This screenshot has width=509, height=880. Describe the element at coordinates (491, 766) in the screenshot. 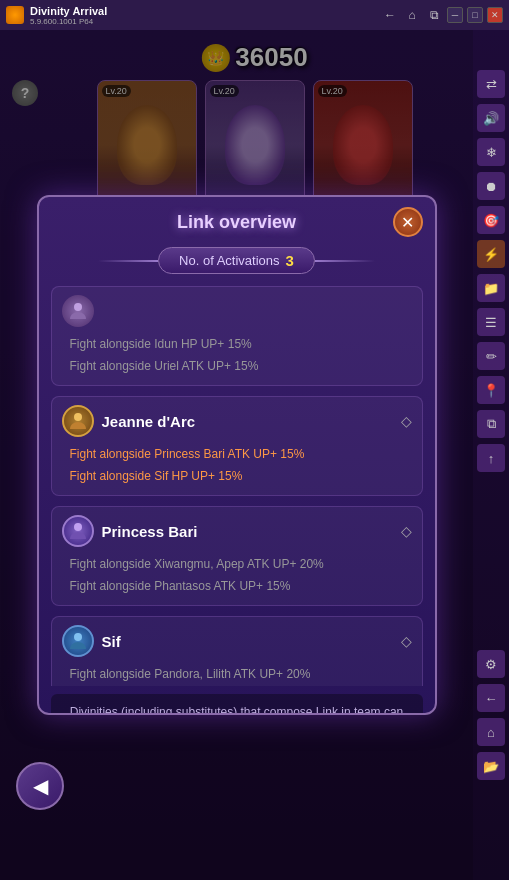

I see `directory-icon: 📂` at that location.